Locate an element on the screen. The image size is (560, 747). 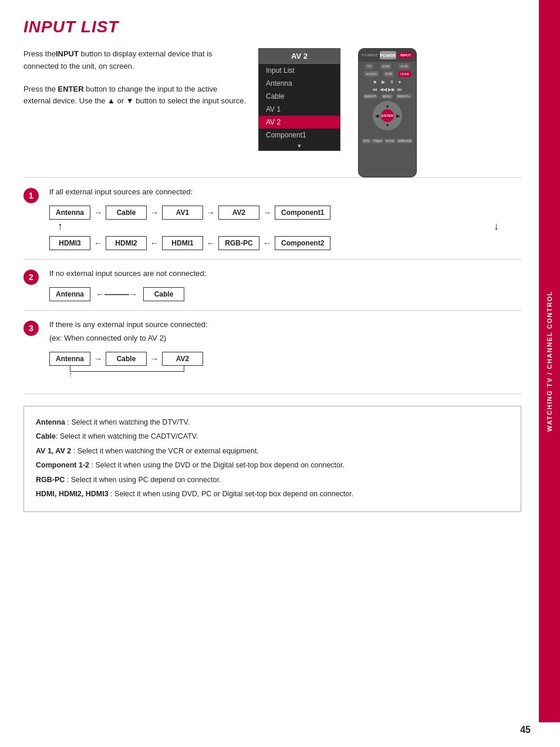
flow-component2: Component2 is located at coordinates (303, 243).